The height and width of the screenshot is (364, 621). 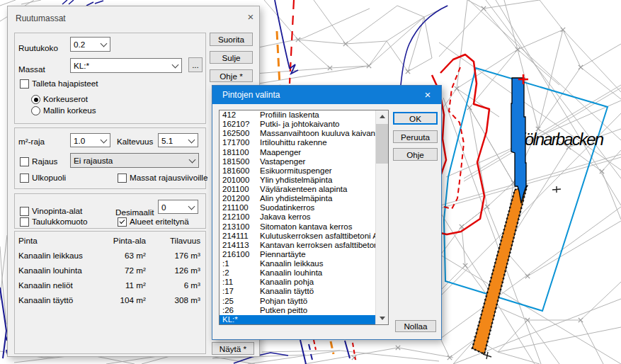 What do you see at coordinates (24, 222) in the screenshot?
I see `taulukkomuoto-checkbox` at bounding box center [24, 222].